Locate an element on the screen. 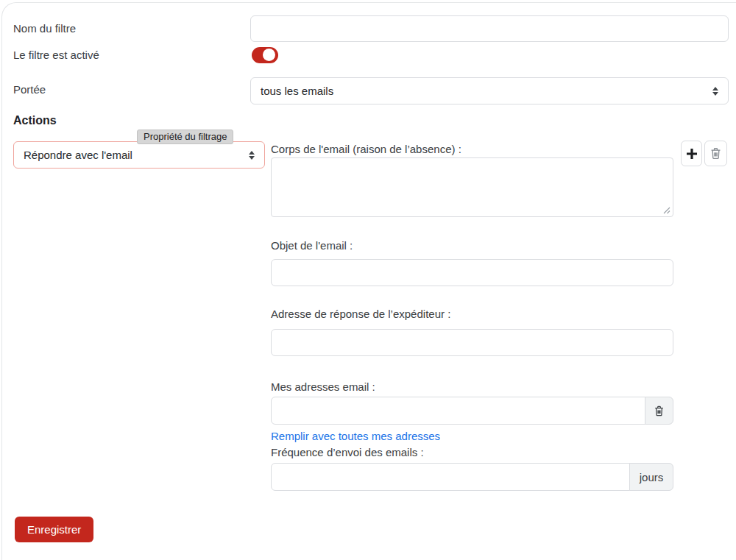 The image size is (736, 560). save-button: Enregistrer is located at coordinates (54, 530).